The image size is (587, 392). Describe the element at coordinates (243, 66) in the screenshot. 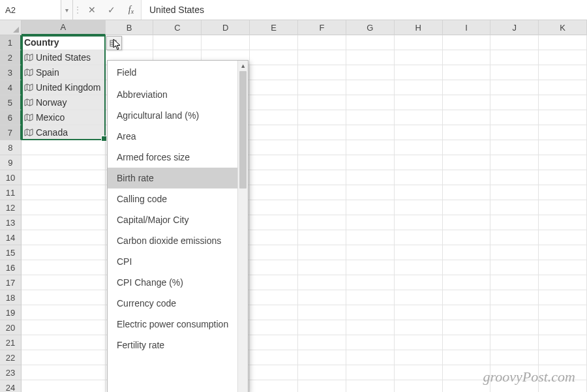

I see `scroll-up-arrow-icon: ▲` at that location.